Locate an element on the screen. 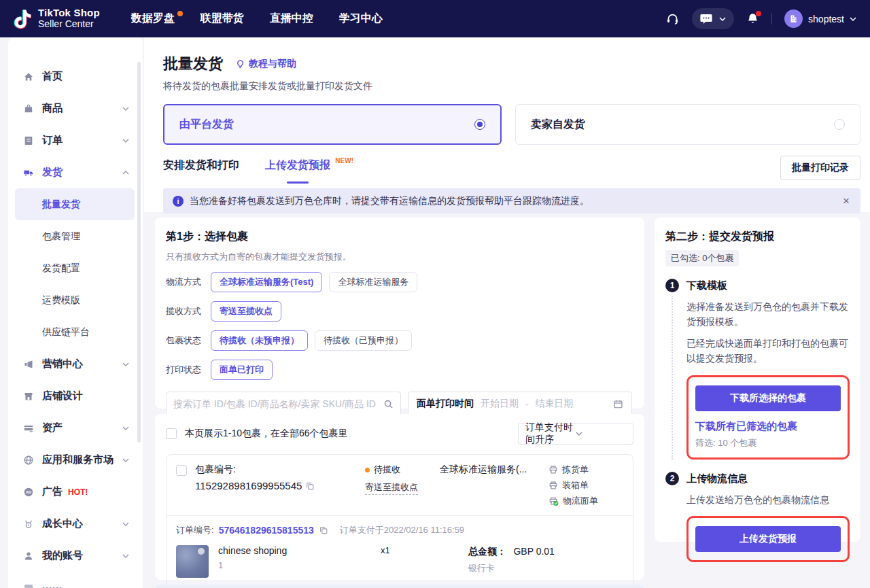  step1-heading: 第1步：选择包裹 is located at coordinates (400, 237).